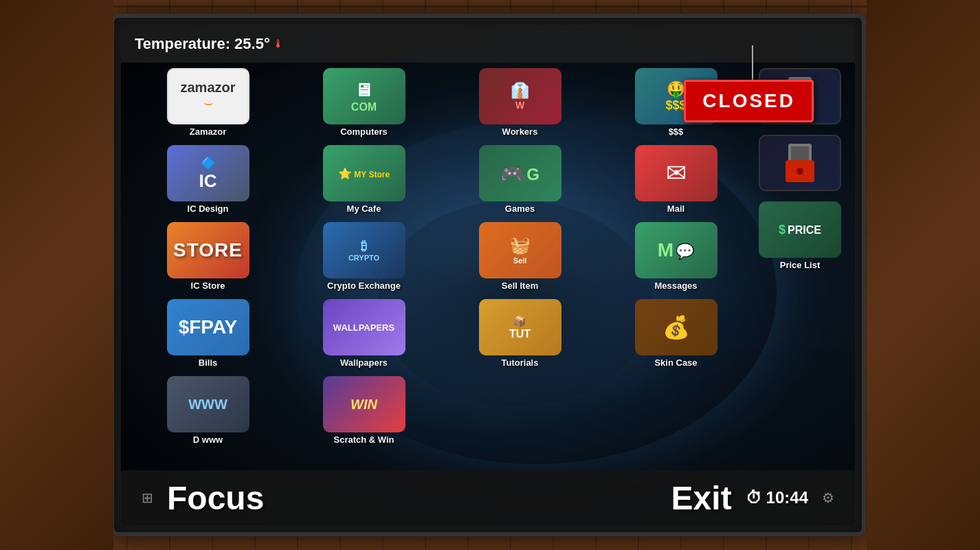  I want to click on zamazor-icon: zamazor ⌣, so click(208, 96).